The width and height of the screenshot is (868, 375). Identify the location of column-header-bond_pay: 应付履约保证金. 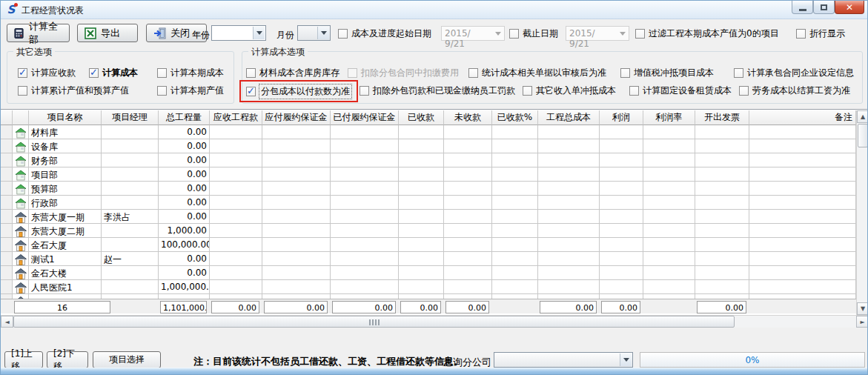
(296, 118).